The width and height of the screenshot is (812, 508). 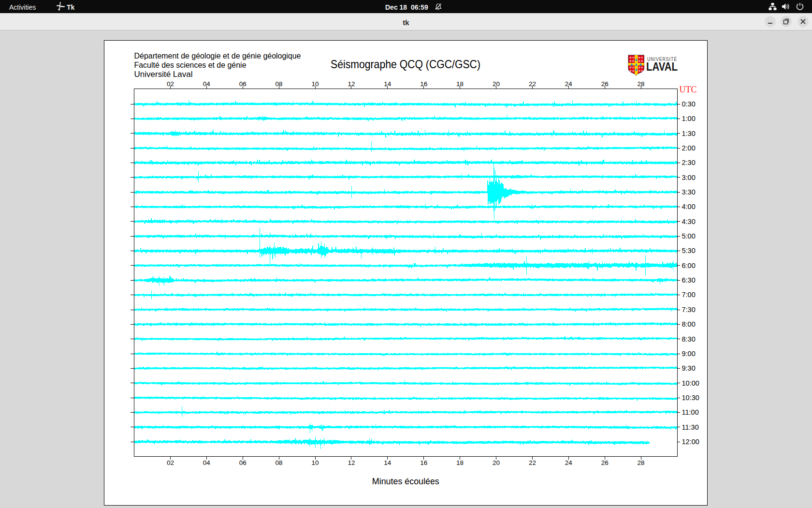 I want to click on svg-text: 9:30, so click(x=689, y=368).